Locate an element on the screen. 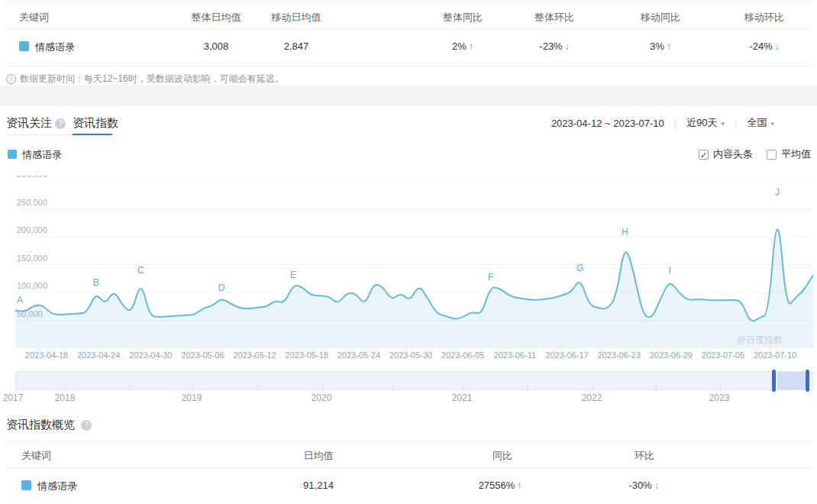 The height and width of the screenshot is (504, 817). date-range-picker: 2023-04-12 ~ 2023-07-10 is located at coordinates (608, 124).